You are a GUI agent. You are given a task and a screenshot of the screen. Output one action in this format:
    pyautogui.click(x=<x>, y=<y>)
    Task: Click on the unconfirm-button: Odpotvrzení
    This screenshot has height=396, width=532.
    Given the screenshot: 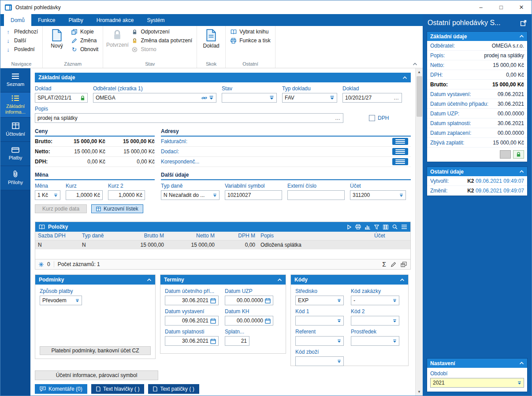 What is the action you would take?
    pyautogui.click(x=162, y=32)
    